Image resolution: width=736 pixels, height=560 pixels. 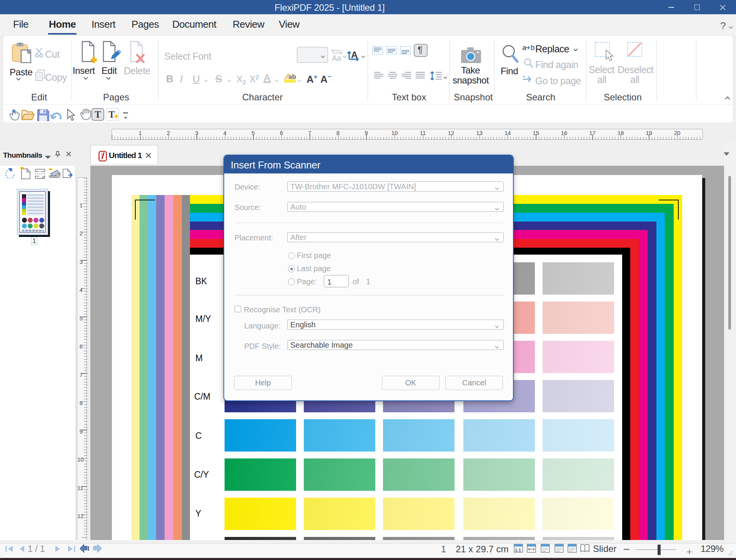 I want to click on svg-text: 1:1, so click(x=518, y=550).